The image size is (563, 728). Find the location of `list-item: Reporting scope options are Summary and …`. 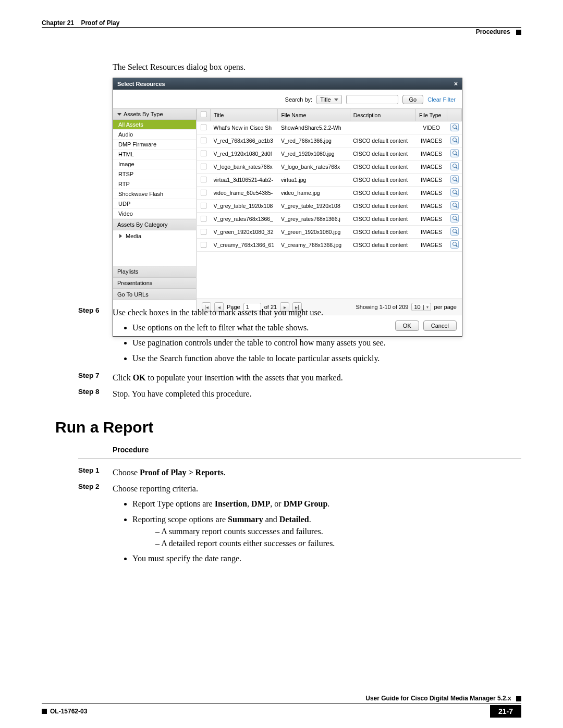

list-item: Reporting scope options are Summary and … is located at coordinates (327, 532).